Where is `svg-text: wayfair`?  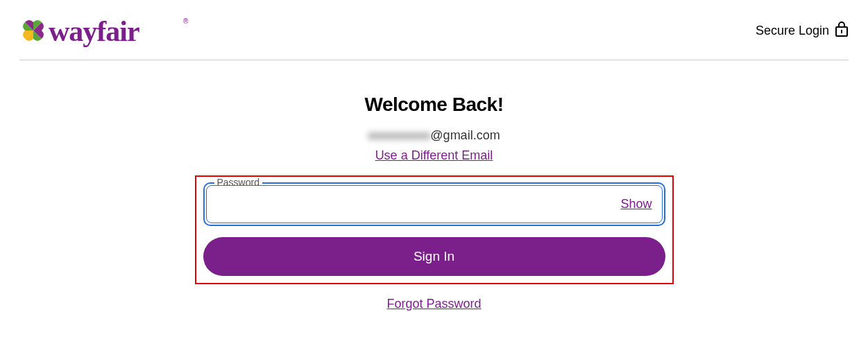
svg-text: wayfair is located at coordinates (94, 31).